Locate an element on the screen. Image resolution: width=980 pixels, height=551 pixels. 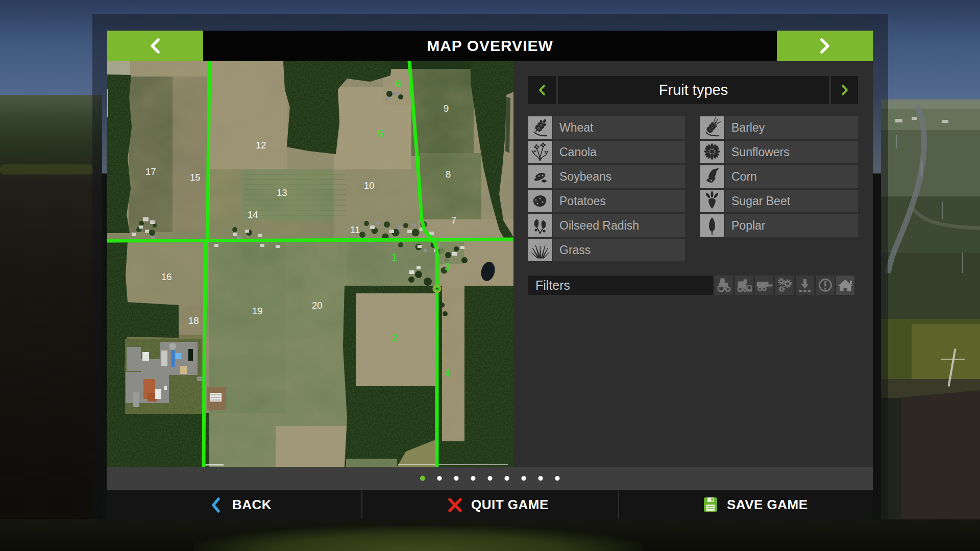
svg-text: 16 is located at coordinates (166, 277).